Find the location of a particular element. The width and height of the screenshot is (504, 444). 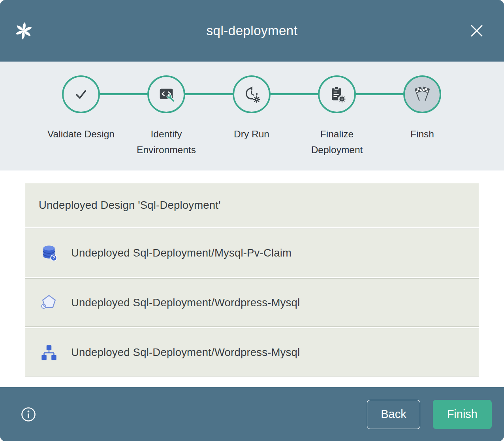

step-validate-design: Validate Design is located at coordinates (81, 110).